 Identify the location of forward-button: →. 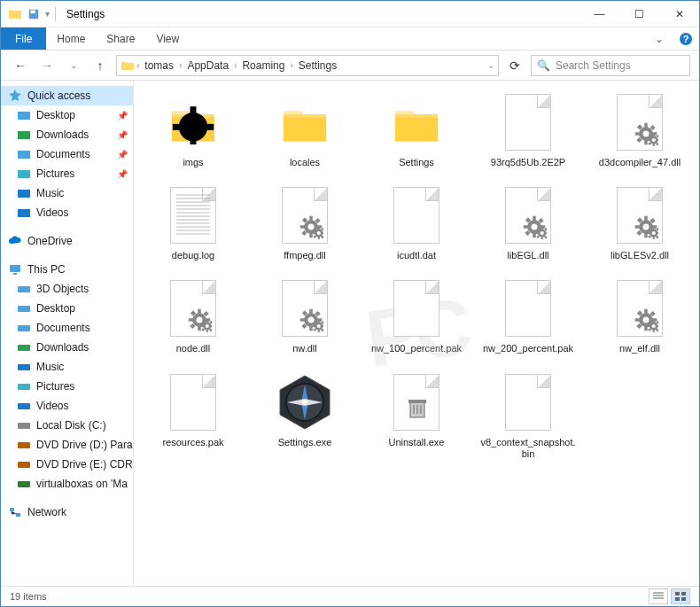
(47, 66).